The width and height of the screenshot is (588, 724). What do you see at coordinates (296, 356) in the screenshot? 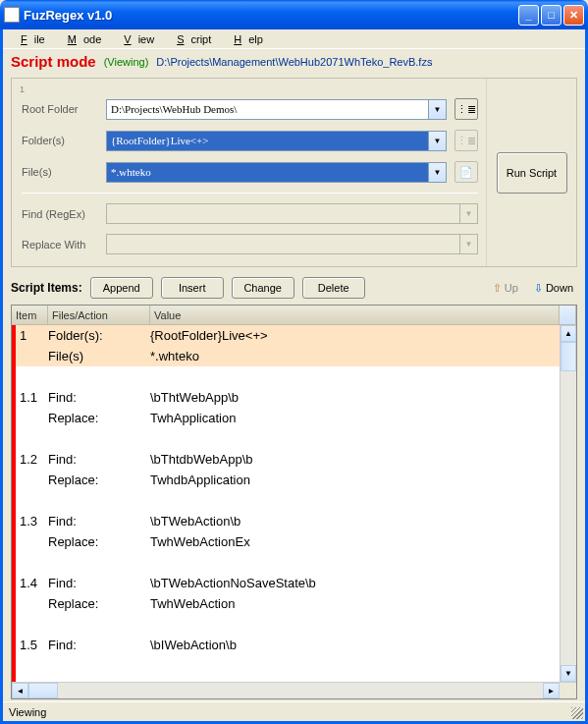
I see `table-row: File(s)*.whteko` at bounding box center [296, 356].